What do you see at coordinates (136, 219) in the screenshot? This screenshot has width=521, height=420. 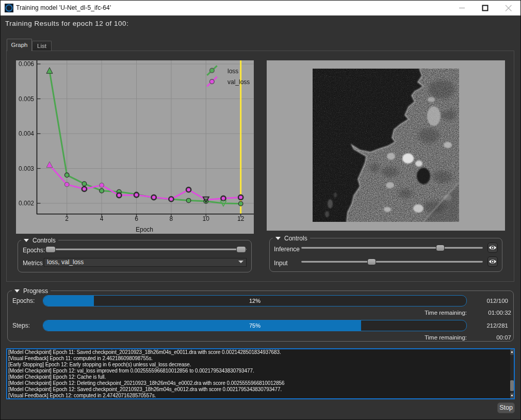 I see `svg-text: 6` at bounding box center [136, 219].